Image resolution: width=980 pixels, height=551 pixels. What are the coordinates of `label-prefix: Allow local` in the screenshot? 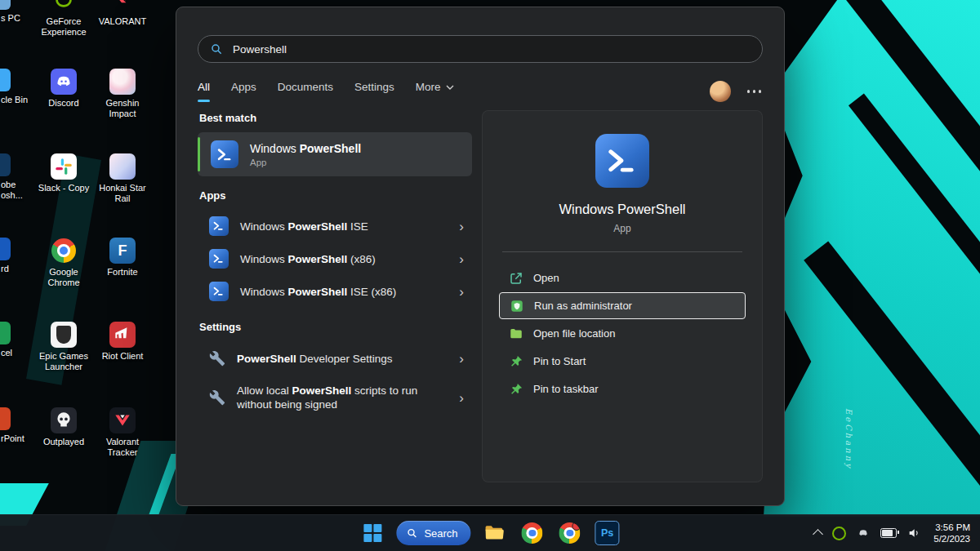 It's located at (265, 390).